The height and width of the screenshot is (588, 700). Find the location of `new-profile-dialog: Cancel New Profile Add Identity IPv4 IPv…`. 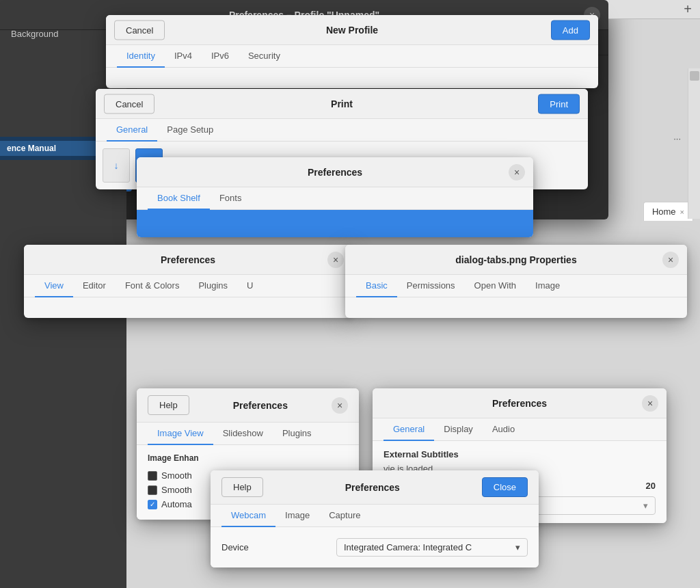

new-profile-dialog: Cancel New Profile Add Identity IPv4 IPv… is located at coordinates (352, 52).